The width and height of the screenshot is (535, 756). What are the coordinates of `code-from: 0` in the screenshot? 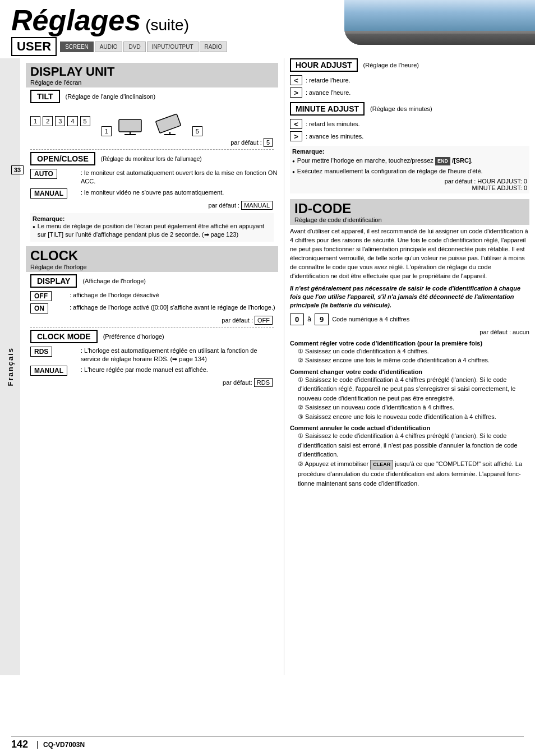 It's located at (297, 320).